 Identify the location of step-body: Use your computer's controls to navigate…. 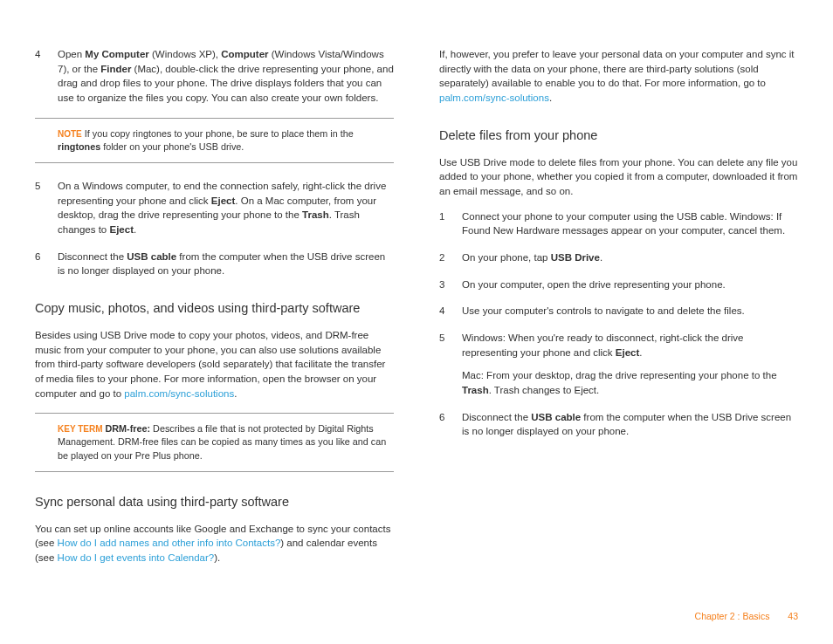
(630, 311).